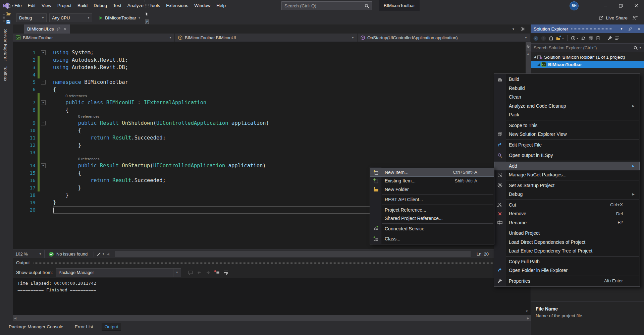 This screenshot has height=335, width=644. What do you see at coordinates (567, 134) in the screenshot?
I see `menu-item-new-solution-explorer-view: New Solution Explorer View` at bounding box center [567, 134].